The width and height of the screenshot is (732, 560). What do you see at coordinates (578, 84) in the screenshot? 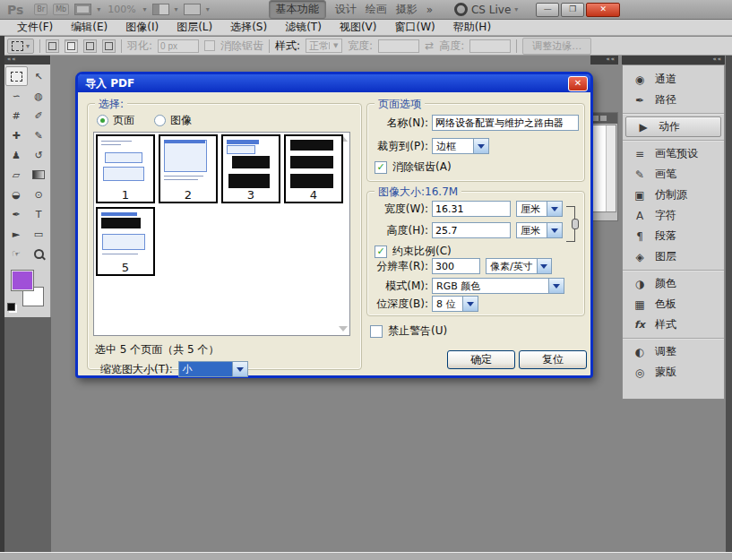
I see `dialog-close-button: ✕` at bounding box center [578, 84].